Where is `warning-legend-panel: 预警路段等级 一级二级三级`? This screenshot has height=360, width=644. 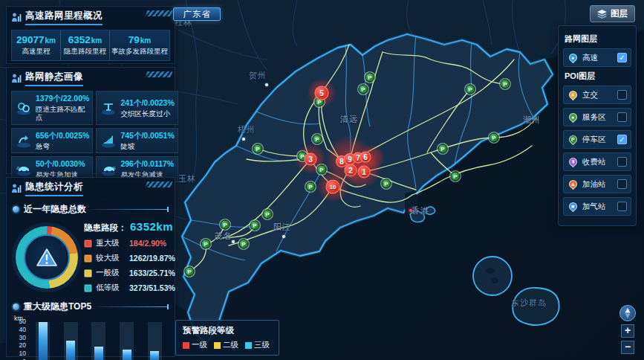
warning-legend-panel: 预警路段等级 一级二级三级 is located at coordinates (227, 338).